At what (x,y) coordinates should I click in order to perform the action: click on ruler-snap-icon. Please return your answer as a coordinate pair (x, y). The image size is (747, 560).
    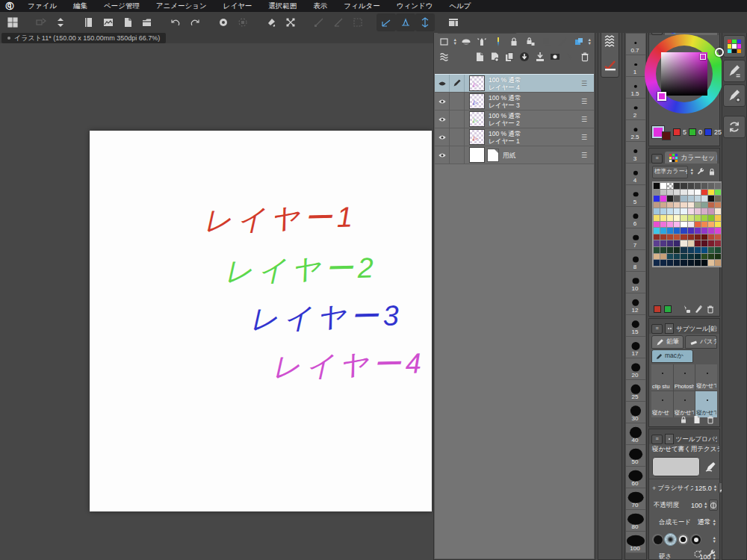
    Looking at the image, I should click on (562, 42).